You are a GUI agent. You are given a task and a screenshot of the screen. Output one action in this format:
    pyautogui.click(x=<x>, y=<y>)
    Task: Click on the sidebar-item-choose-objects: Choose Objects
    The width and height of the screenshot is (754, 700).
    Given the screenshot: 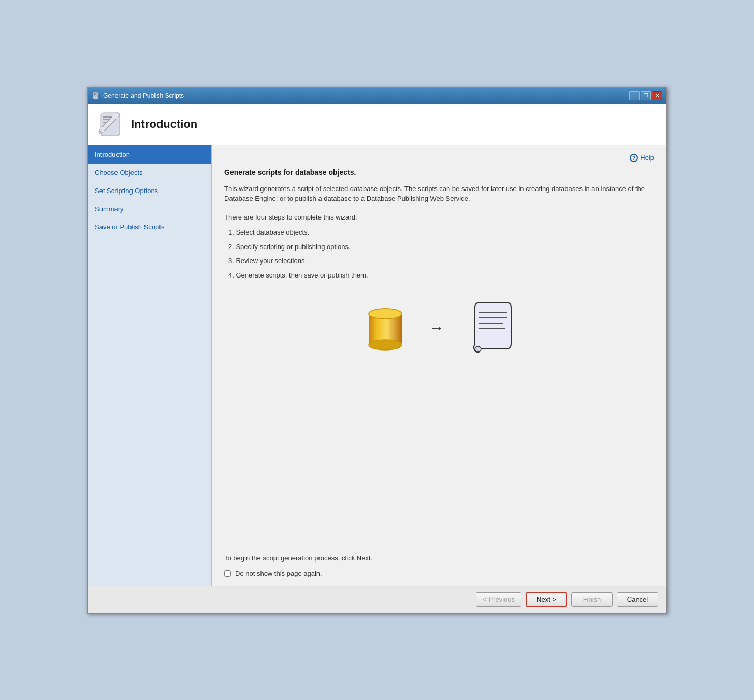 What is the action you would take?
    pyautogui.click(x=149, y=173)
    